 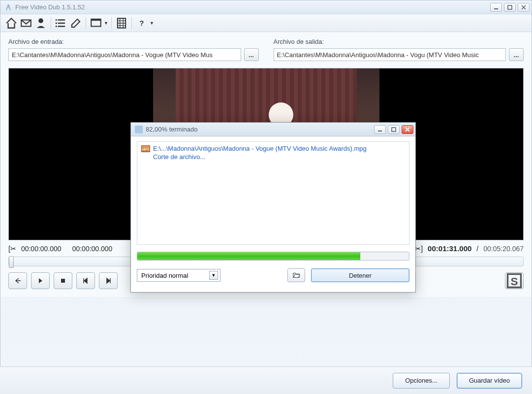 I want to click on priority-select: Prioridad normal ▼, so click(x=179, y=275).